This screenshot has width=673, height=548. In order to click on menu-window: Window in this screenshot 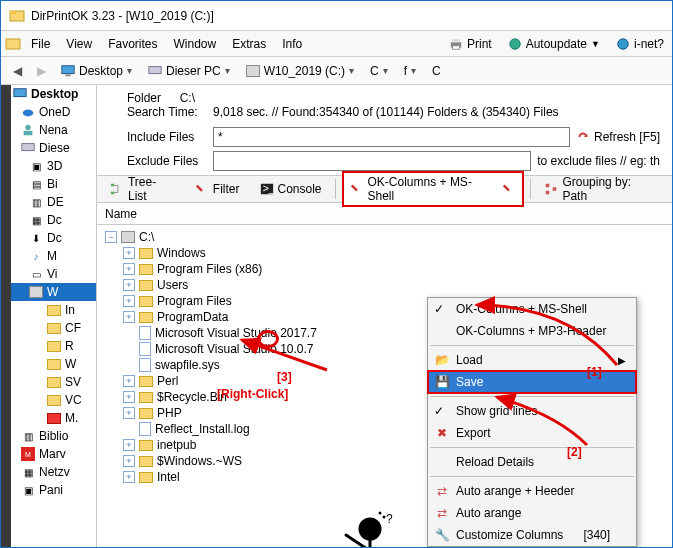, I will do `click(196, 44)`.